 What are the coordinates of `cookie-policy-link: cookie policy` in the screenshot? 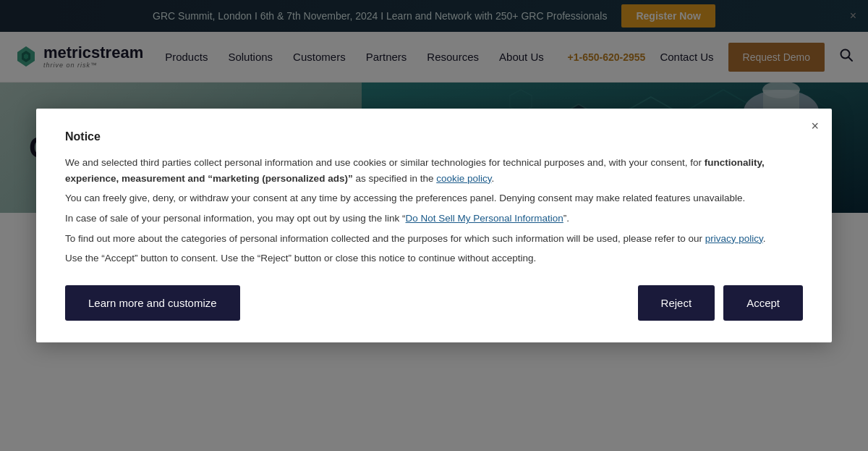 It's located at (464, 178).